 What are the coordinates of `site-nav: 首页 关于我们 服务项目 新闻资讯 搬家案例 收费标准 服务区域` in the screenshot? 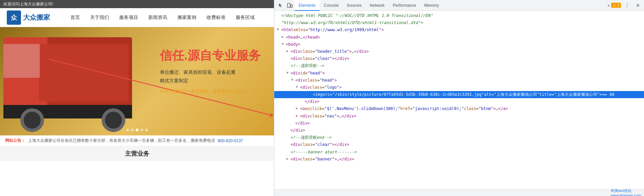 It's located at (163, 18).